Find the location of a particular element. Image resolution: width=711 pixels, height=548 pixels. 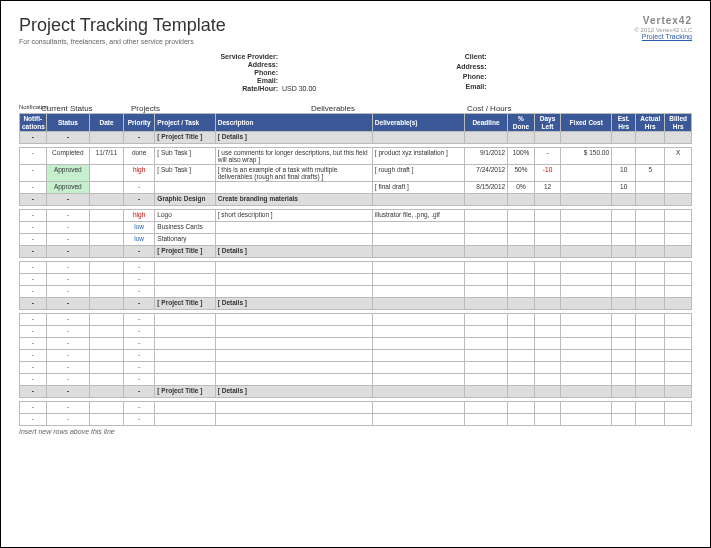

cell-days: - is located at coordinates (548, 156).